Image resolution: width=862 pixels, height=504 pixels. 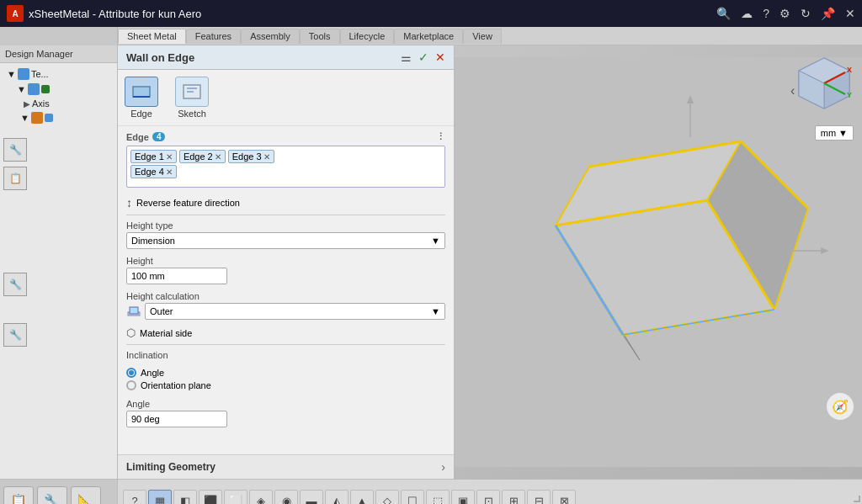 I want to click on tab-assembly: Assembly, so click(x=270, y=36).